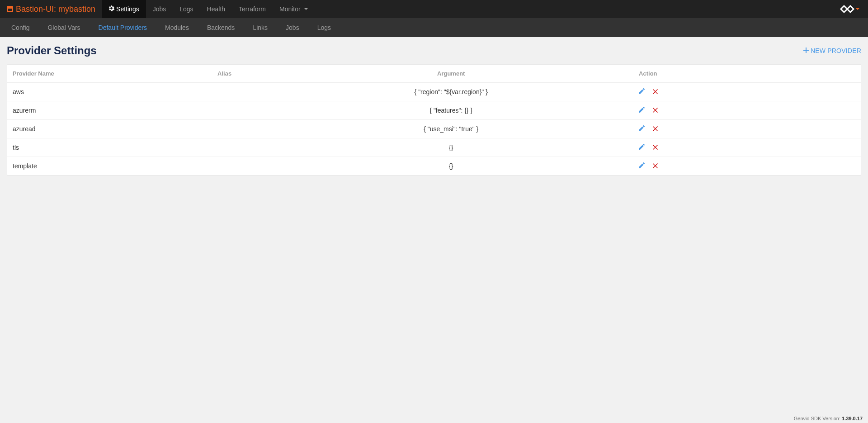 The height and width of the screenshot is (423, 868). Describe the element at coordinates (109, 74) in the screenshot. I see `col-header-name: Provider Name` at that location.